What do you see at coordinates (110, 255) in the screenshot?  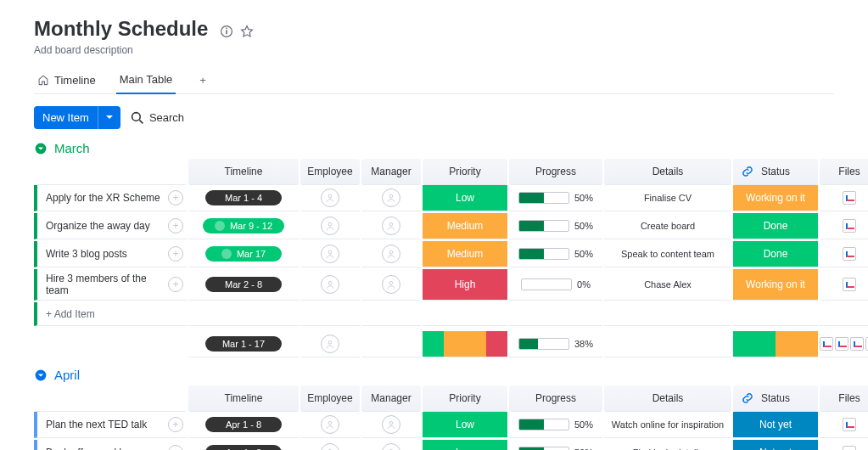 I see `item-name-cell: Write 3 blog posts +` at bounding box center [110, 255].